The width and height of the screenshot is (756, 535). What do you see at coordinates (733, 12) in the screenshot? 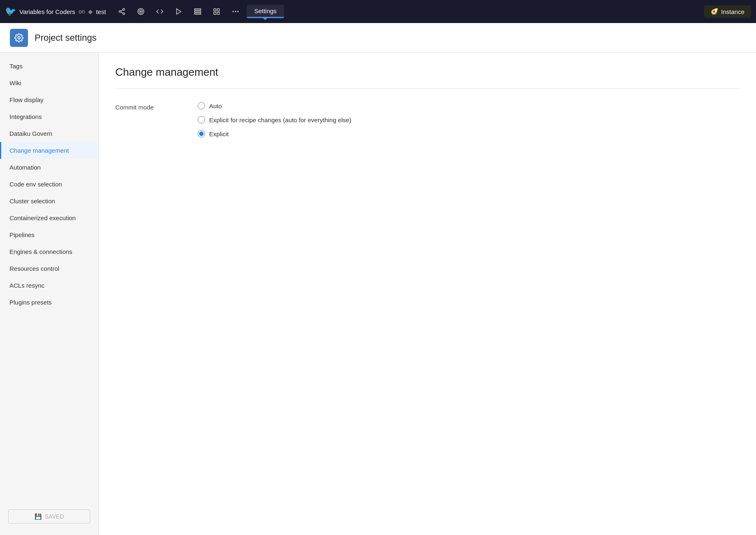
I see `instance-label: Instance` at bounding box center [733, 12].